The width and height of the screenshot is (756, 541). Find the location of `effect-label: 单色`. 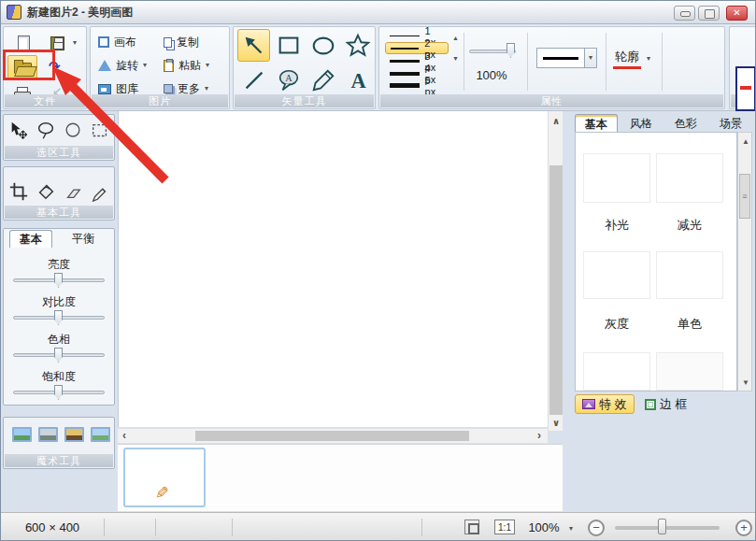

effect-label: 单色 is located at coordinates (690, 324).